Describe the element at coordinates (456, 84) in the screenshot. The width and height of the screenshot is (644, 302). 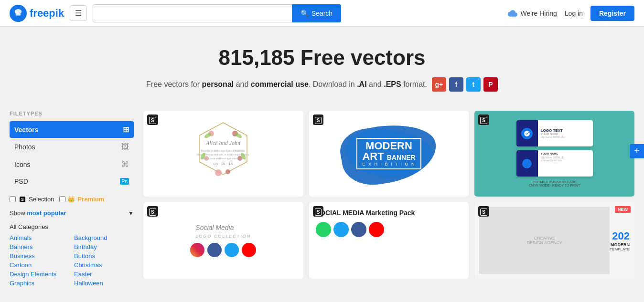
I see `facebook-icon: f` at that location.